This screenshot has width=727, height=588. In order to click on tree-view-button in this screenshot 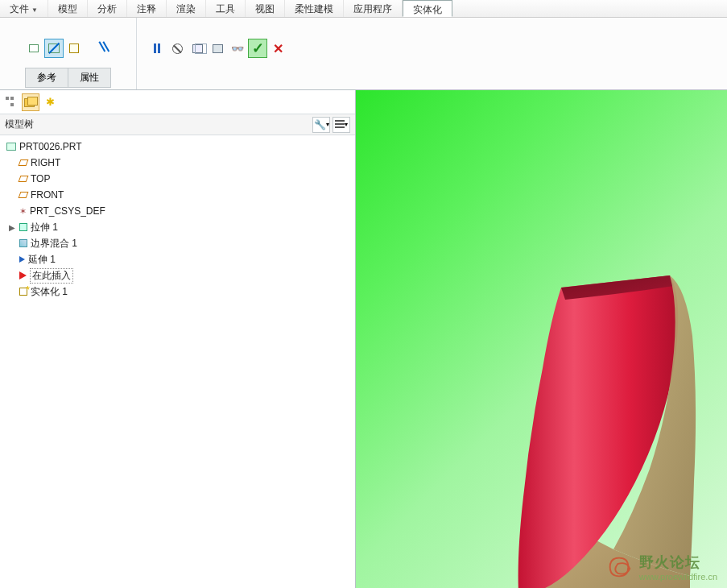, I will do `click(11, 102)`.